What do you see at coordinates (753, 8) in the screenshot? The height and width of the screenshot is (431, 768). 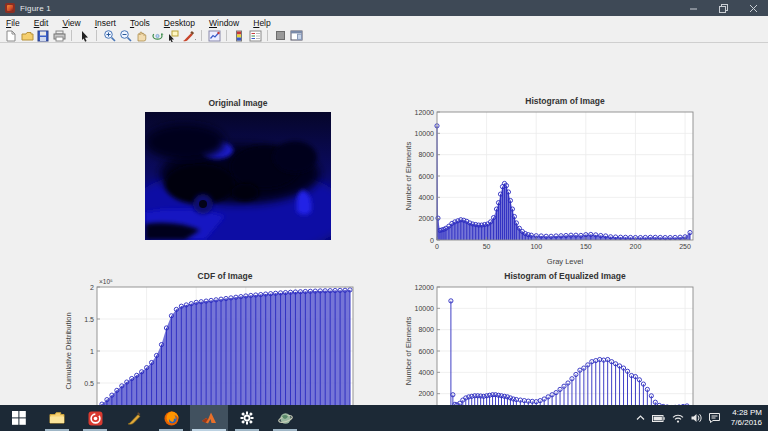 I see `close-button` at bounding box center [753, 8].